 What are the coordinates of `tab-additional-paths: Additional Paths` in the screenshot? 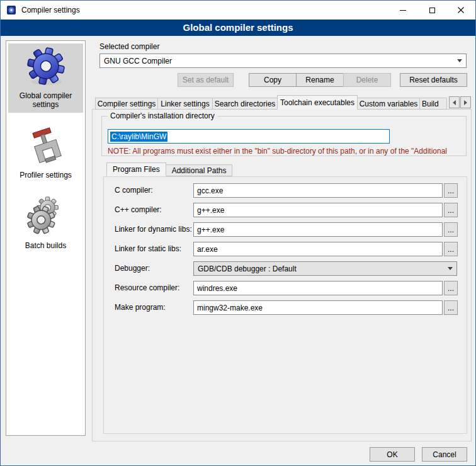 It's located at (199, 170).